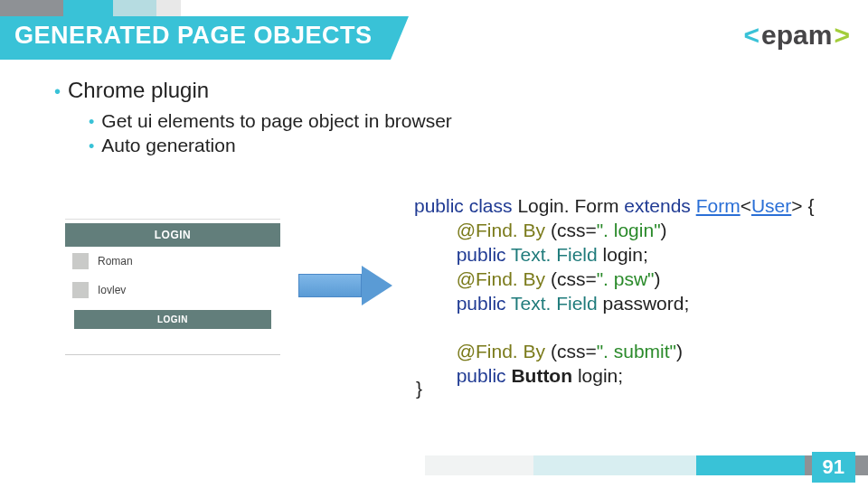  Describe the element at coordinates (173, 261) in the screenshot. I see `login-username-row: Roman` at that location.